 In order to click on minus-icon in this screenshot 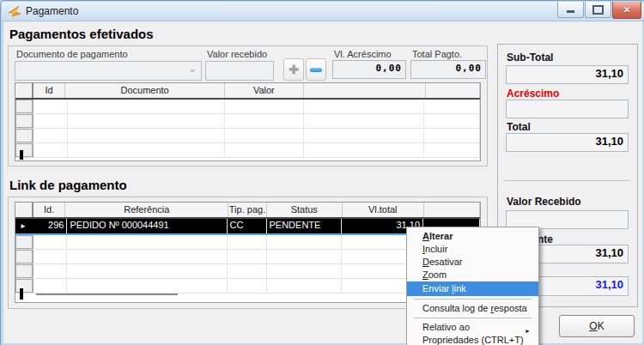, I will do `click(316, 70)`.